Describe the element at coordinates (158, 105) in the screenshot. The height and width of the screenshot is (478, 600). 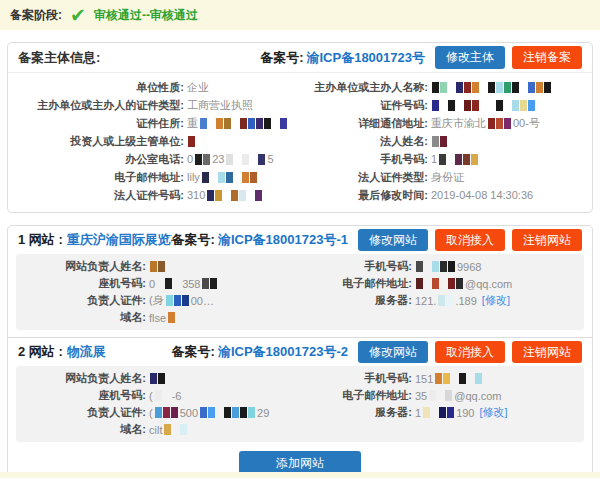
I see `field-row: 主办单位或主办人的证件类型:工商营业执照` at that location.